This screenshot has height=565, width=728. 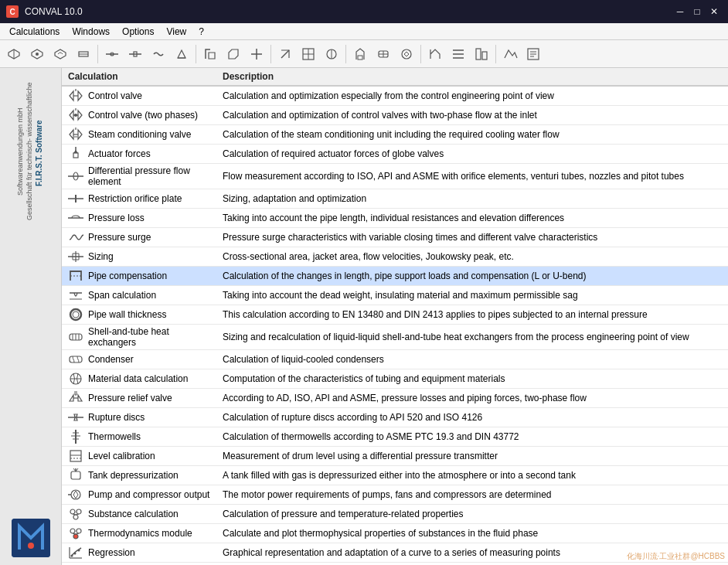 I want to click on table-row: ThermowellsCalculation of thermowells ac…, so click(x=395, y=437).